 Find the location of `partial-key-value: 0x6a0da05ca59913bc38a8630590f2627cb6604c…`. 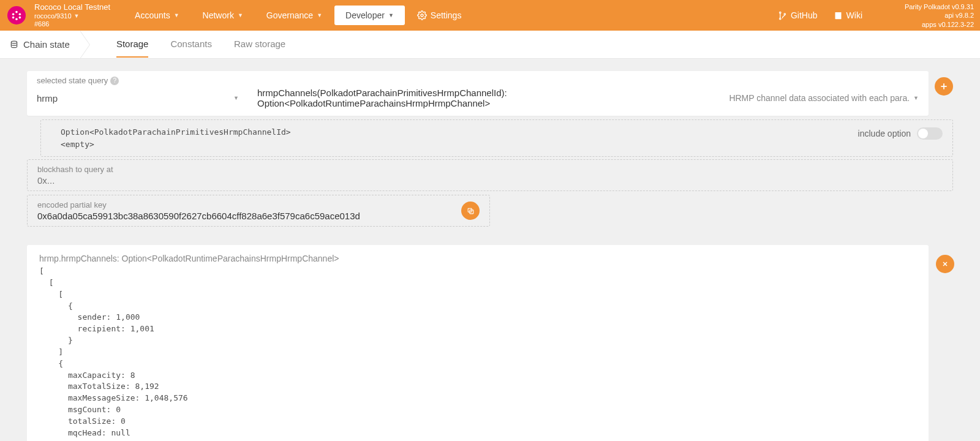

partial-key-value: 0x6a0da05ca59913bc38a8630590f2627cb6604c… is located at coordinates (246, 216).